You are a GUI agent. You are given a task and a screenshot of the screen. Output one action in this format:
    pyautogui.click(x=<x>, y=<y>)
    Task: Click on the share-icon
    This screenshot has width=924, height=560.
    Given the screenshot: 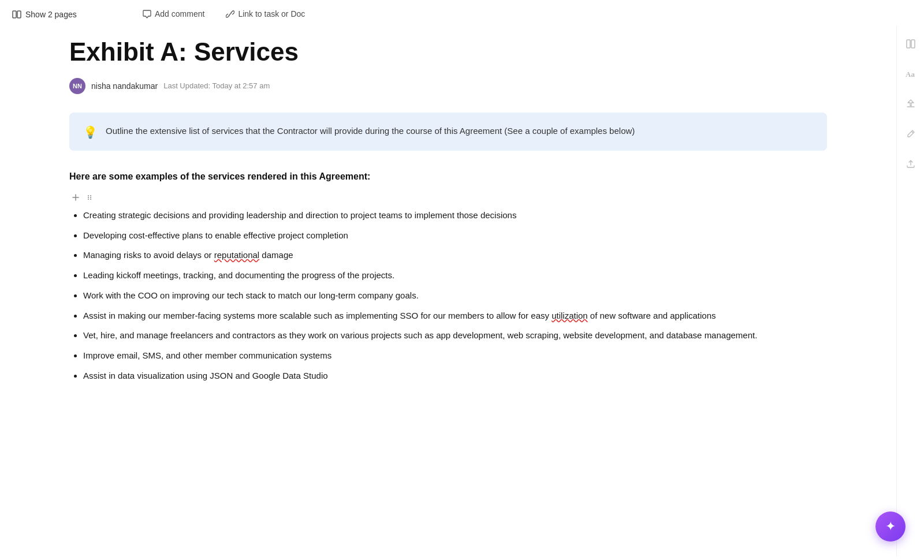 What is the action you would take?
    pyautogui.click(x=911, y=104)
    